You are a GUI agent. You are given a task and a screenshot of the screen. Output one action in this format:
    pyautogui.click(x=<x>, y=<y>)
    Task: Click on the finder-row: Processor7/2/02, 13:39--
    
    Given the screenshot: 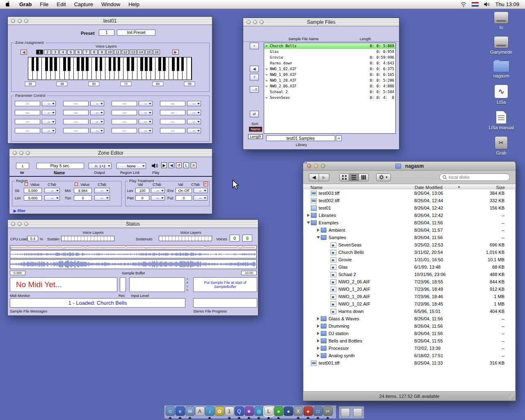 What is the action you would take?
    pyautogui.click(x=409, y=348)
    